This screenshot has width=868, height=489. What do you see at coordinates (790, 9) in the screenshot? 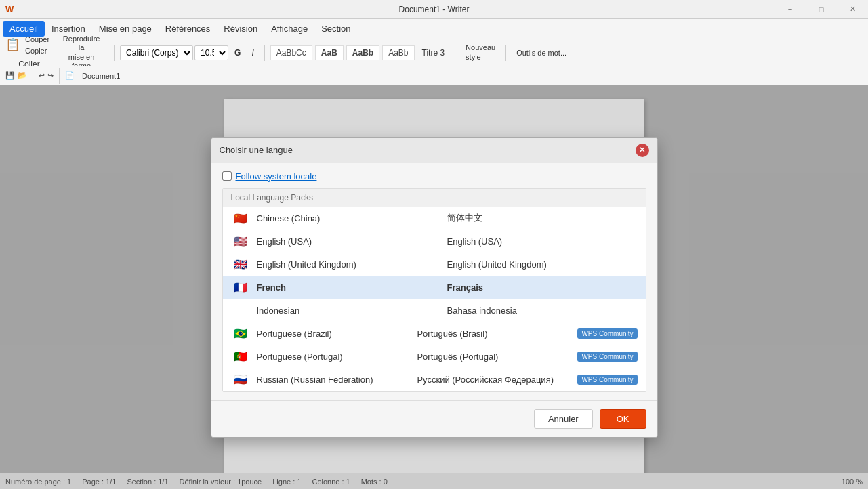
I see `minimize-button: −` at bounding box center [790, 9].